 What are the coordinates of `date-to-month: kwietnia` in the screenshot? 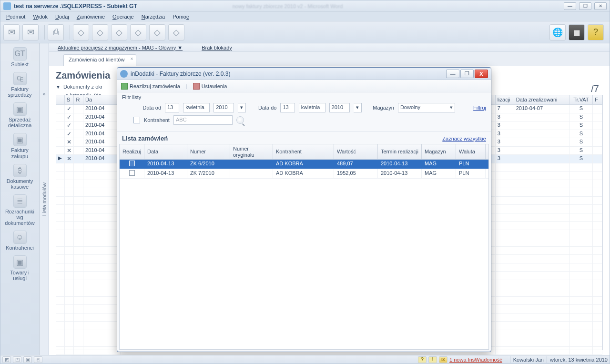 It's located at (312, 108).